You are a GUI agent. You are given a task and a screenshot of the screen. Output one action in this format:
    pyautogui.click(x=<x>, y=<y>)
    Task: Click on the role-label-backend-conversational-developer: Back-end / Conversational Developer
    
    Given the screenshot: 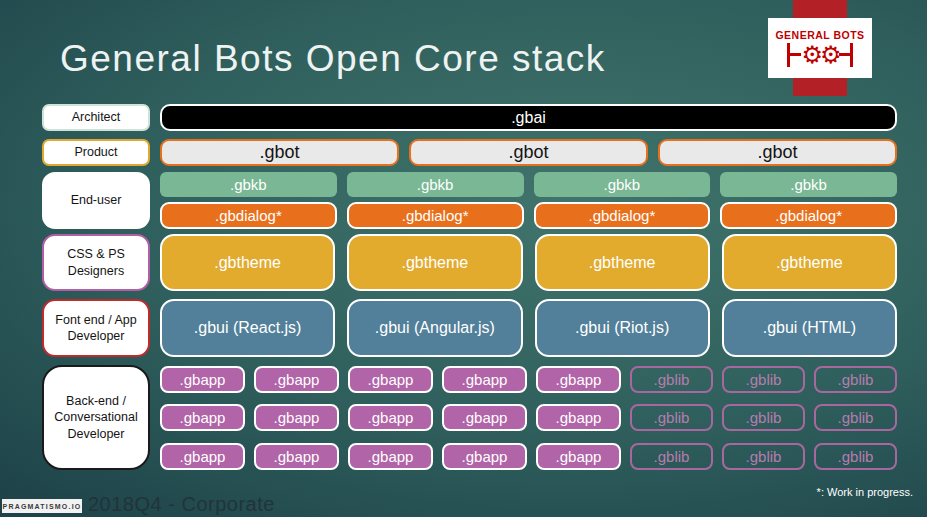 What is the action you would take?
    pyautogui.click(x=96, y=418)
    